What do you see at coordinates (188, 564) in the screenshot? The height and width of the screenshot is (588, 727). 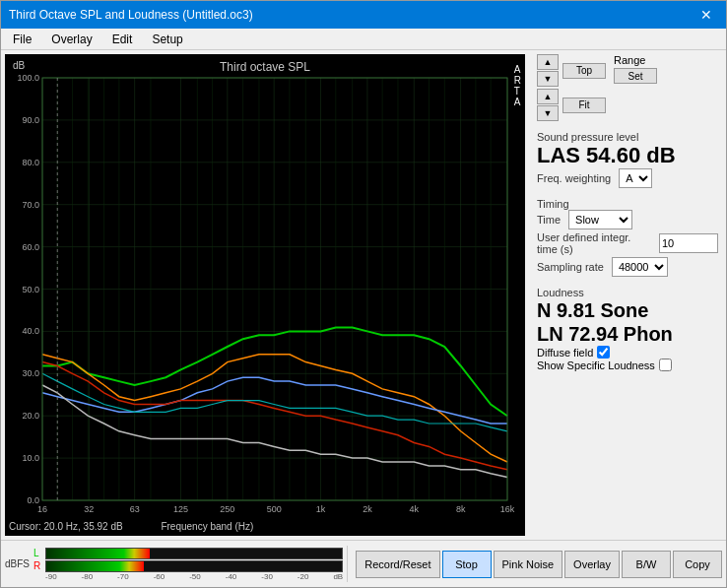 I see `meter-section: L R -90-80-70-60-50-40-30-20dB` at bounding box center [188, 564].